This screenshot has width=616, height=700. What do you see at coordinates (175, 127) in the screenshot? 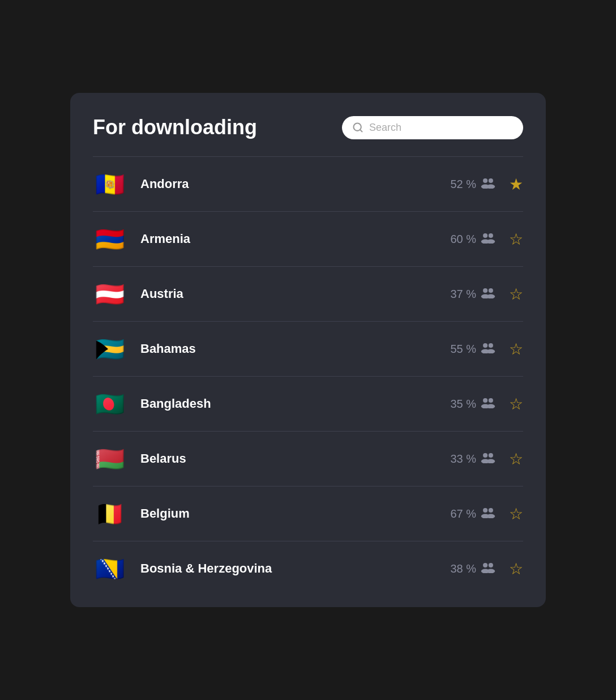
I see `page-title: For downloading` at bounding box center [175, 127].